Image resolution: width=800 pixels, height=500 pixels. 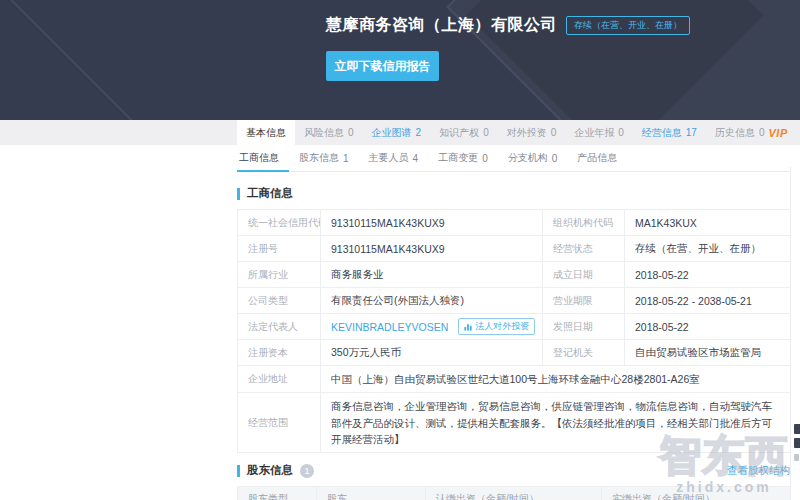 What do you see at coordinates (514, 494) in the screenshot?
I see `shareholders-header-row: 股东类型股东认缴出资（金额/时间）实缴出资（金额/时间）` at bounding box center [514, 494].